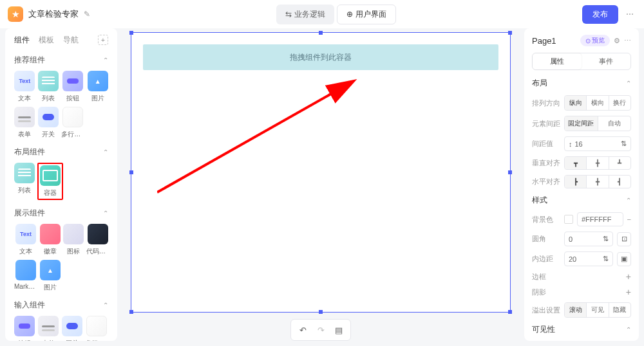  I want to click on component-label: 图标, so click(73, 251).